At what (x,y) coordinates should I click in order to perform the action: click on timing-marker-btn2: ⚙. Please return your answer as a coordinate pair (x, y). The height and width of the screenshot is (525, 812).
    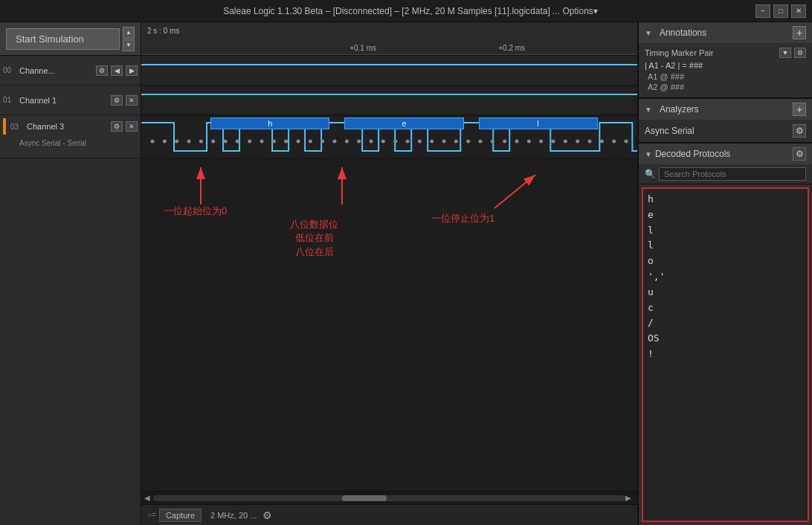
    Looking at the image, I should click on (800, 53).